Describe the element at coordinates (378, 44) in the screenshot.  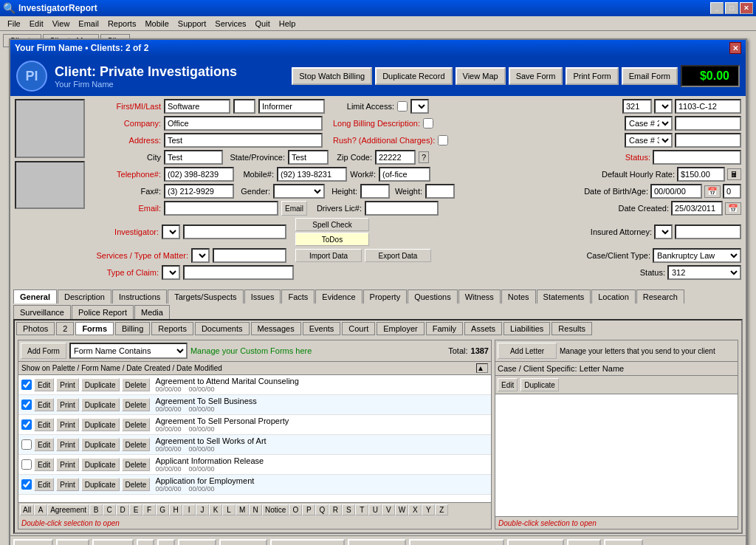
I see `dialog-title-bar: Your Firm Name • Clients: 2 of 2 ✕` at that location.